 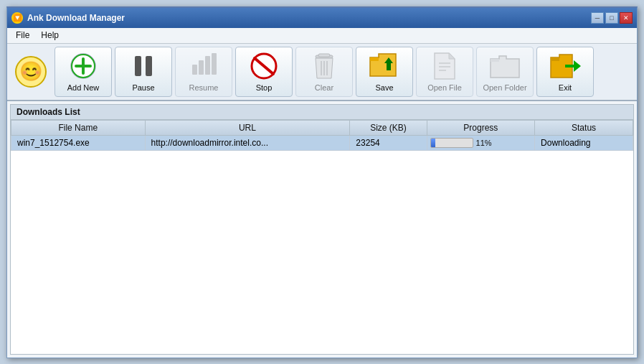 I want to click on menu-help: Help, so click(x=50, y=35).